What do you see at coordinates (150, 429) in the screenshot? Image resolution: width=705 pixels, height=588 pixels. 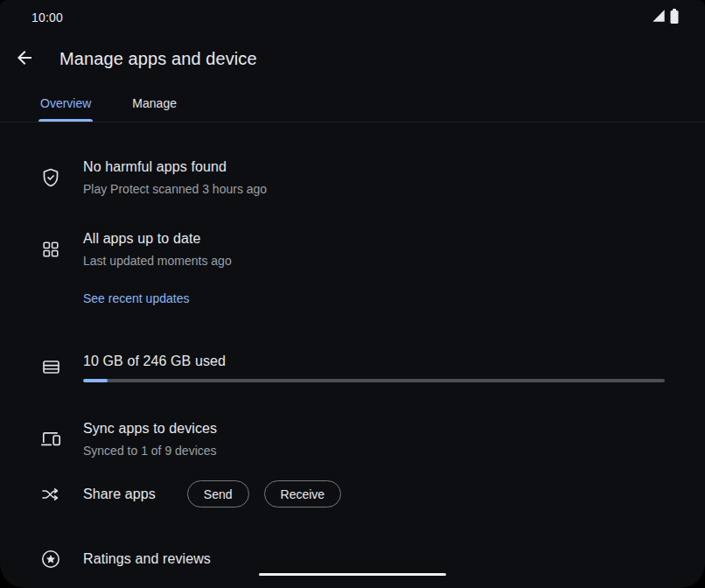 I see `item-title: Sync apps to devices` at bounding box center [150, 429].